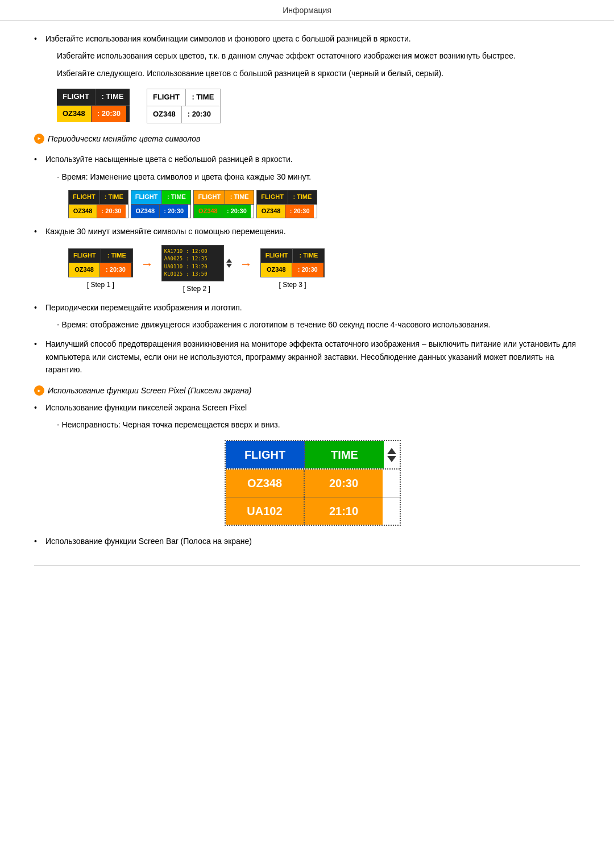 The height and width of the screenshot is (868, 614). What do you see at coordinates (287, 211) in the screenshot?
I see `b4-values: OZ348 : 20:30` at bounding box center [287, 211].